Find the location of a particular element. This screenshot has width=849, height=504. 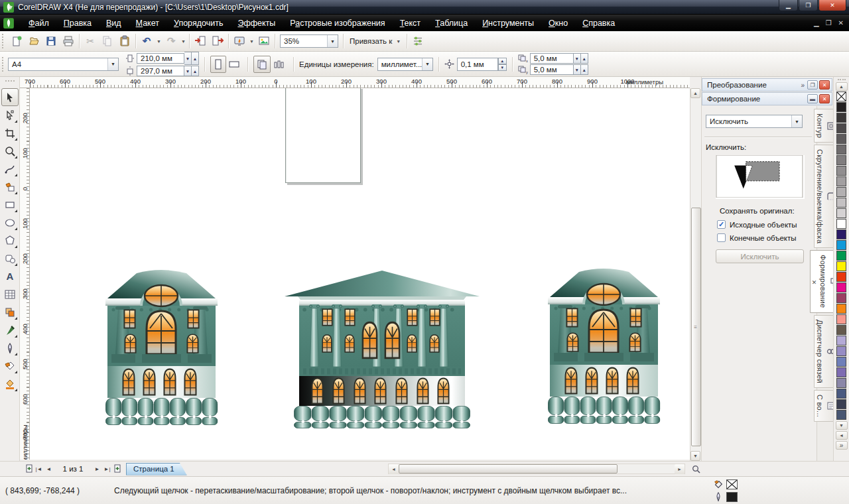

pick-tool is located at coordinates (10, 97).